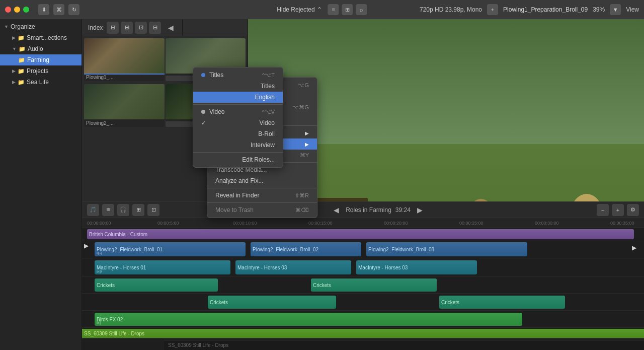 The height and width of the screenshot is (350, 644). Describe the element at coordinates (238, 86) in the screenshot. I see `submenu-titles: Titles` at that location.